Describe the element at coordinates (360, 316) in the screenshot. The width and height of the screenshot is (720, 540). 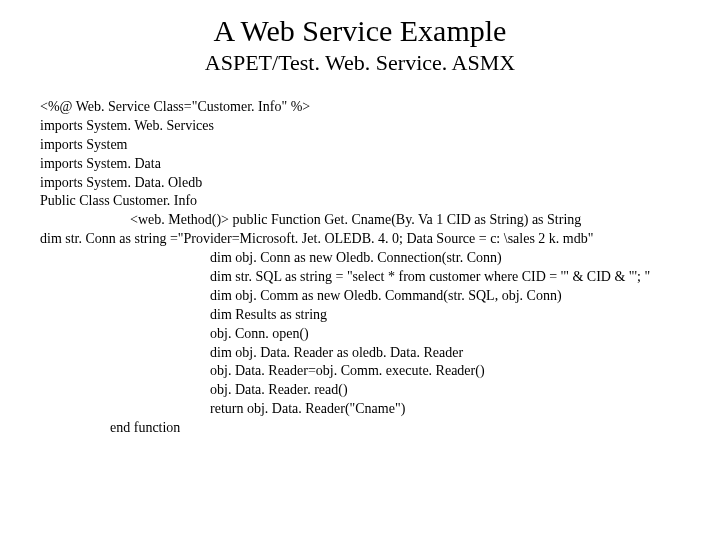
I see `code-line: dim Results as string` at that location.